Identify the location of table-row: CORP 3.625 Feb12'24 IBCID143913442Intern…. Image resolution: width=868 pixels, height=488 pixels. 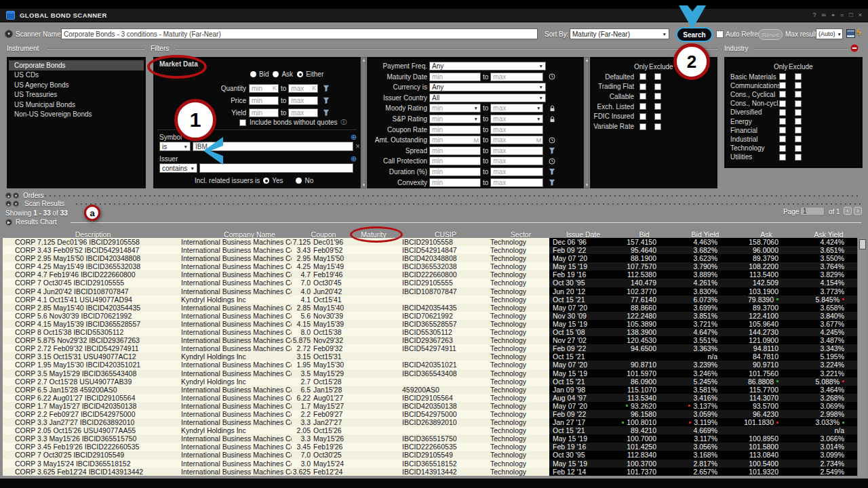
(430, 472).